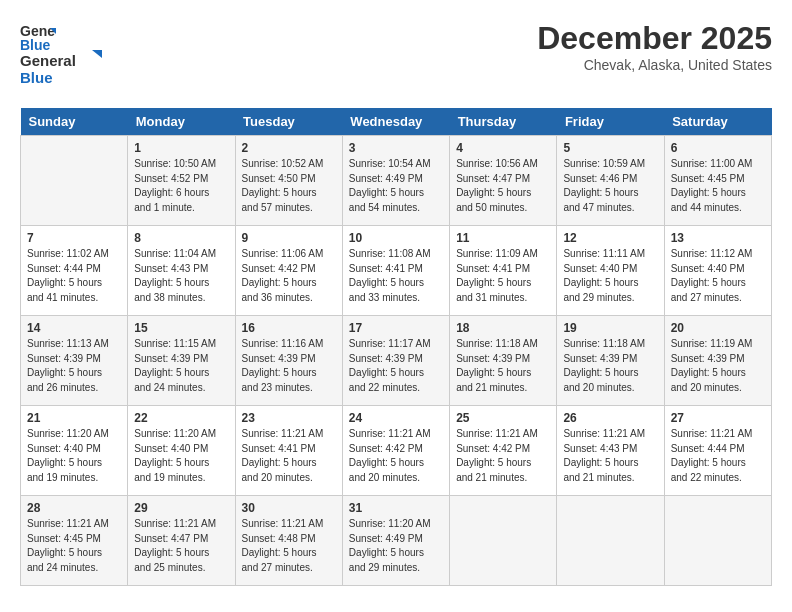 Image resolution: width=792 pixels, height=612 pixels. I want to click on calendar-cell: 17Sunrise: 11:17 AM Sunset: 4:39 PM Dayl…, so click(396, 361).